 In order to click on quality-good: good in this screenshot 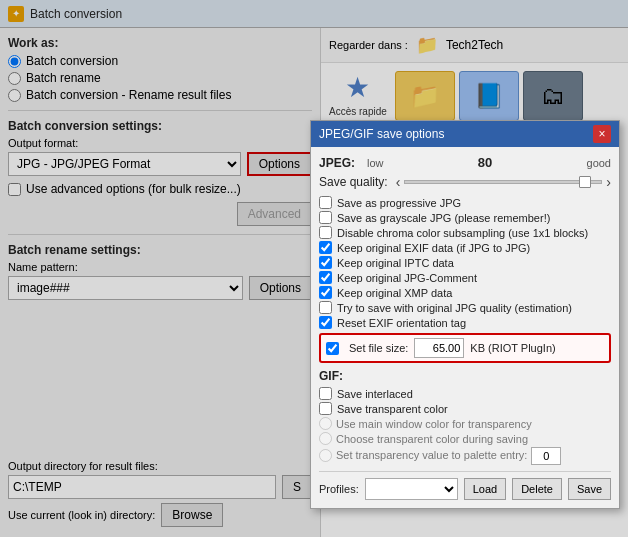, I will do `click(599, 163)`.